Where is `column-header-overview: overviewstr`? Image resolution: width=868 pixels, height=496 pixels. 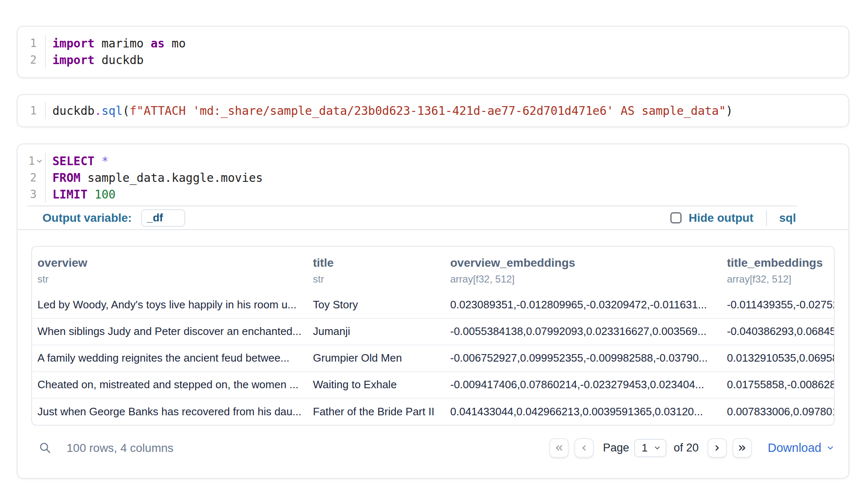
column-header-overview: overviewstr is located at coordinates (170, 269).